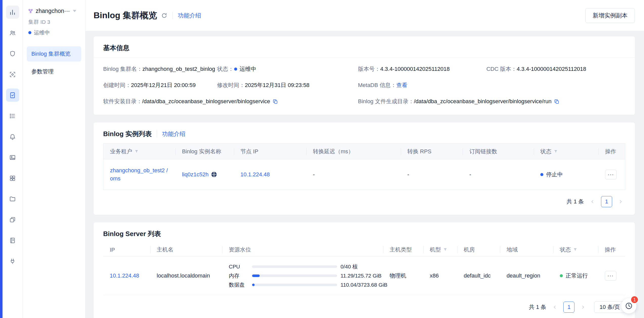 Image resolution: width=644 pixels, height=318 pixels. I want to click on col-host-type: 主机类型, so click(403, 250).